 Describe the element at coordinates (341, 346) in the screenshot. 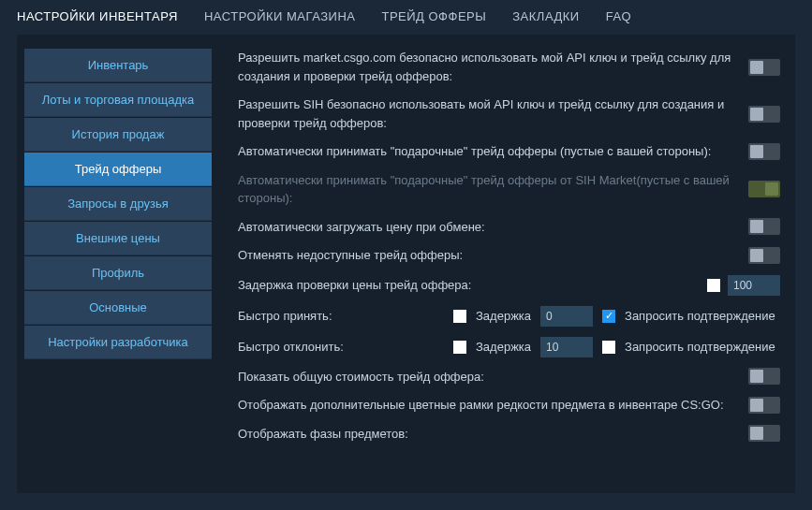

I see `label-quick-decline: Быстро отклонить:` at that location.